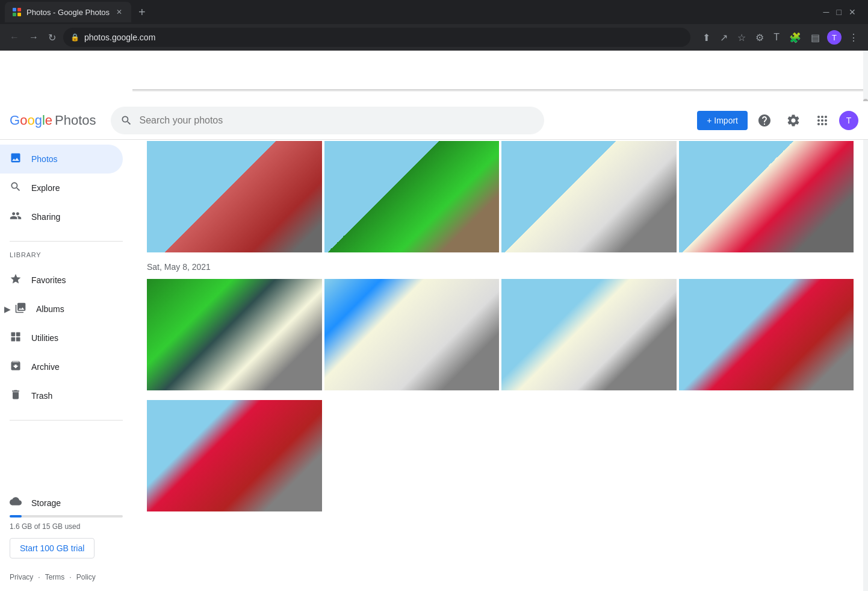  Describe the element at coordinates (764, 120) in the screenshot. I see `help-button` at that location.